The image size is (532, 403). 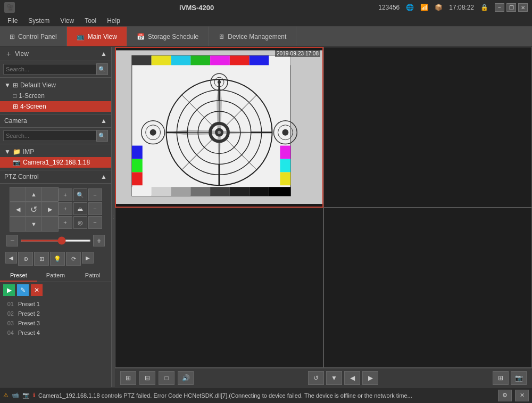 What do you see at coordinates (34, 395) in the screenshot?
I see `status-icon4: ℹ` at bounding box center [34, 395].